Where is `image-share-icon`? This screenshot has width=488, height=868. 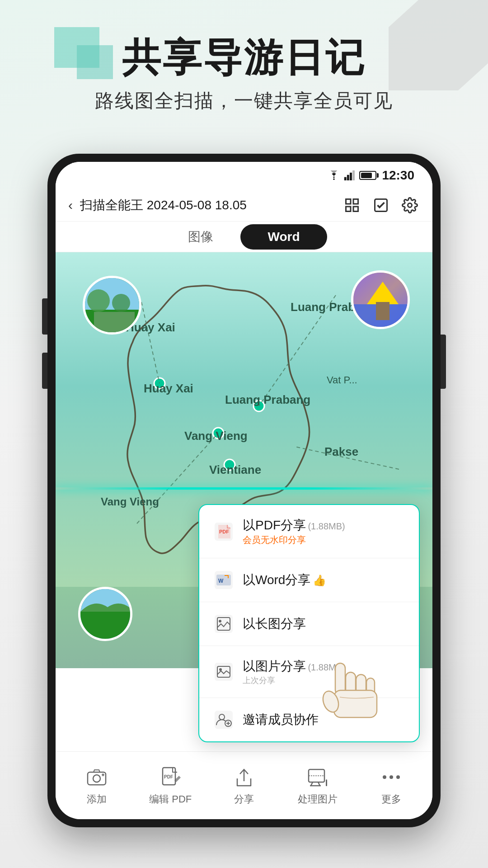
image-share-icon is located at coordinates (224, 672).